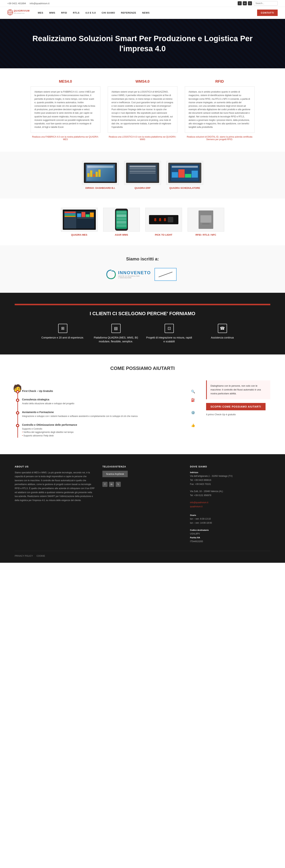  Describe the element at coordinates (230, 492) in the screenshot. I see `indirizzo2: Via Zutti, 10 - 15048 Valenza (AL)` at that location.